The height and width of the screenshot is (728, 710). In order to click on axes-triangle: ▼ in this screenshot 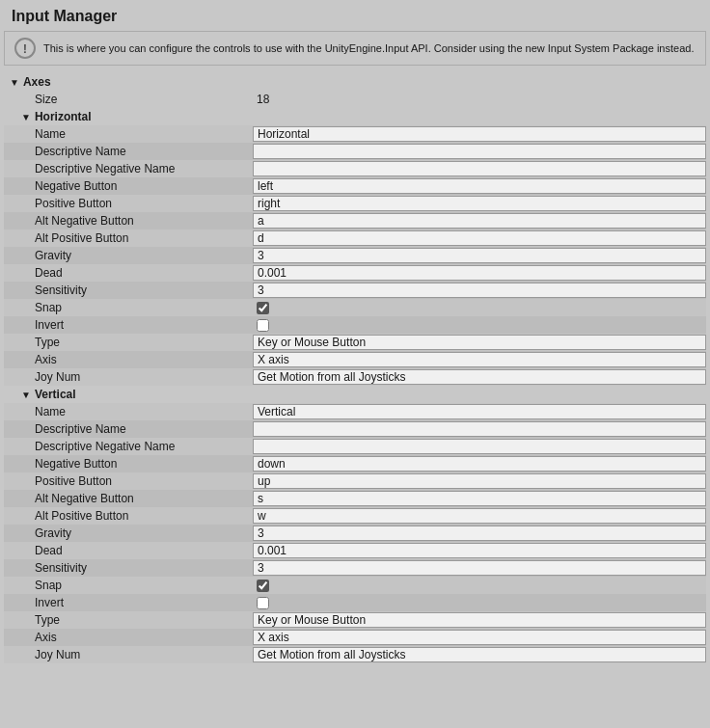, I will do `click(14, 83)`.